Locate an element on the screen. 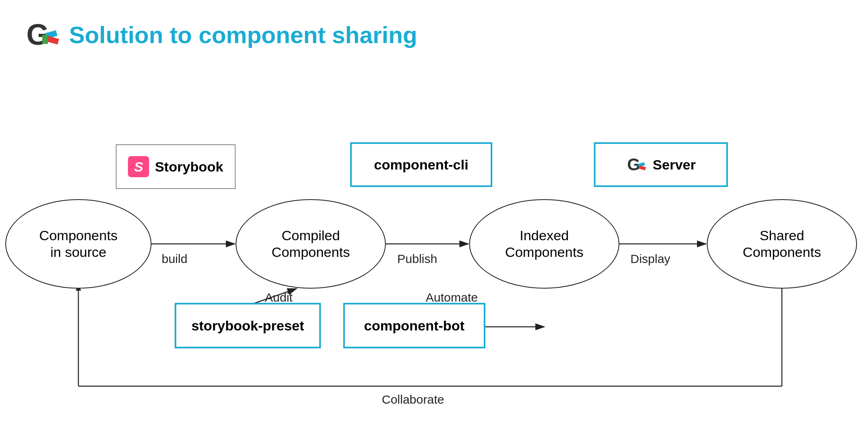 This screenshot has width=868, height=426. ellipse-indexed-components: Indexed Components is located at coordinates (544, 244).